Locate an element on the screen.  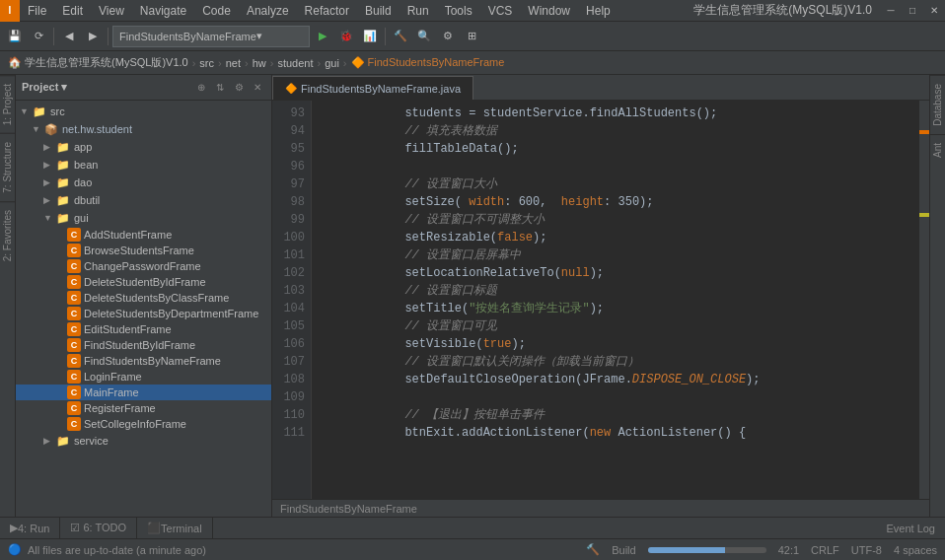
run-config-dropdown: FindStudentsByNameFrame ▾ is located at coordinates (211, 36).